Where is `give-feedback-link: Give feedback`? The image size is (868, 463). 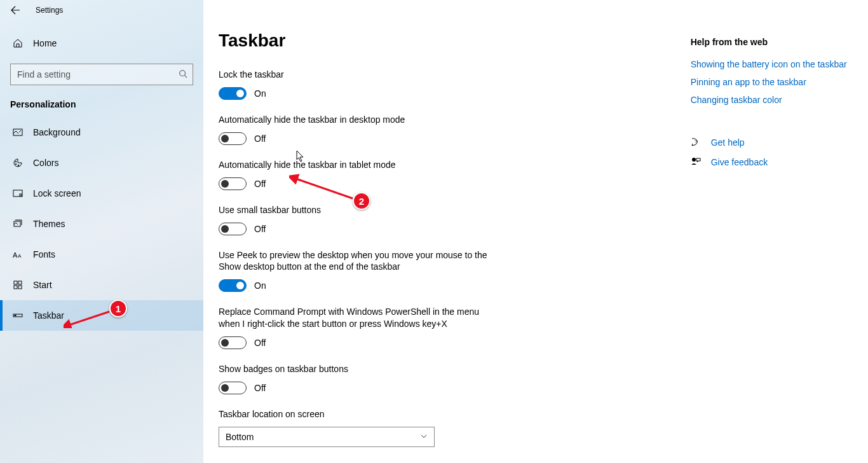
give-feedback-link: Give feedback is located at coordinates (771, 163).